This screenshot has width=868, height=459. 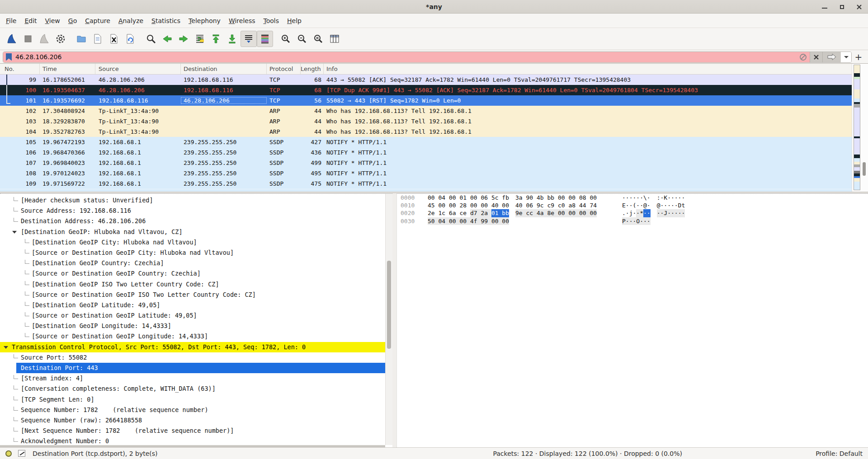 What do you see at coordinates (839, 454) in the screenshot?
I see `profile-status: Profile: Default` at bounding box center [839, 454].